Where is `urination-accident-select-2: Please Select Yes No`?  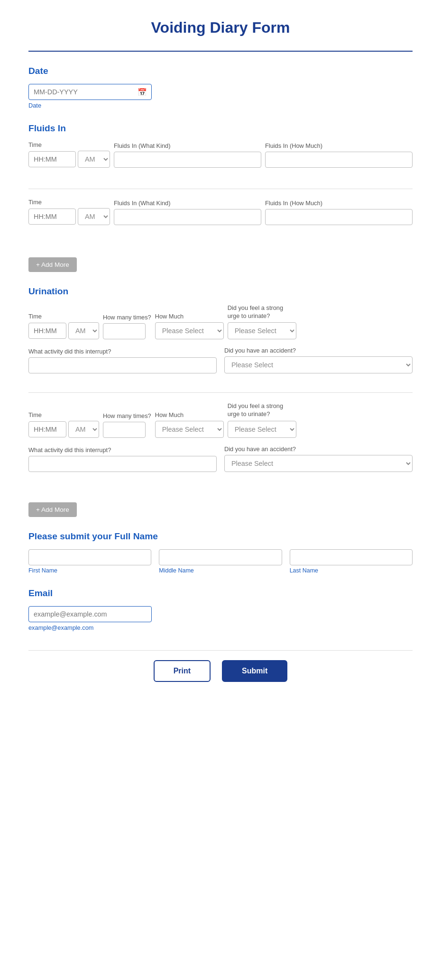 urination-accident-select-2: Please Select Yes No is located at coordinates (319, 463).